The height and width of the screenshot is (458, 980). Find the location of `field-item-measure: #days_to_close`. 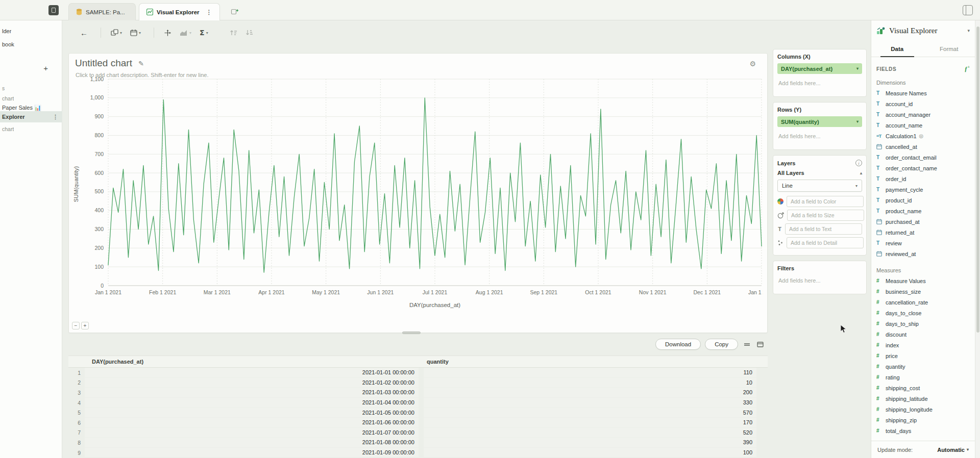

field-item-measure: #days_to_close is located at coordinates (923, 313).